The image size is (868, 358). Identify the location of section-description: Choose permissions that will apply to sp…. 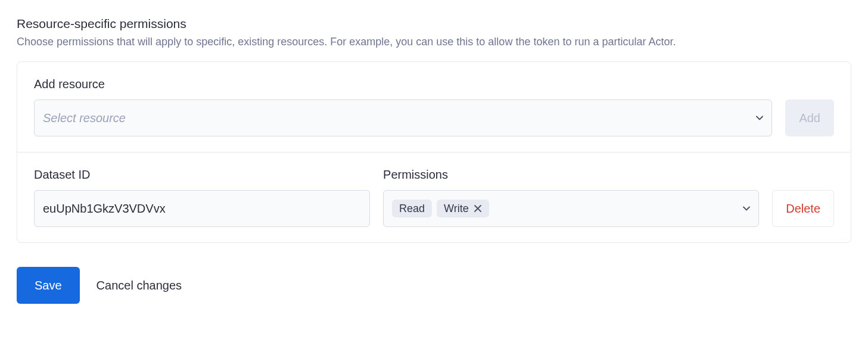
(434, 42).